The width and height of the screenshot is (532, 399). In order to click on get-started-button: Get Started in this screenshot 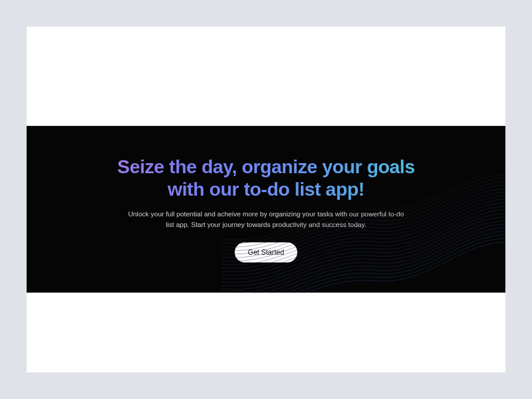, I will do `click(266, 252)`.